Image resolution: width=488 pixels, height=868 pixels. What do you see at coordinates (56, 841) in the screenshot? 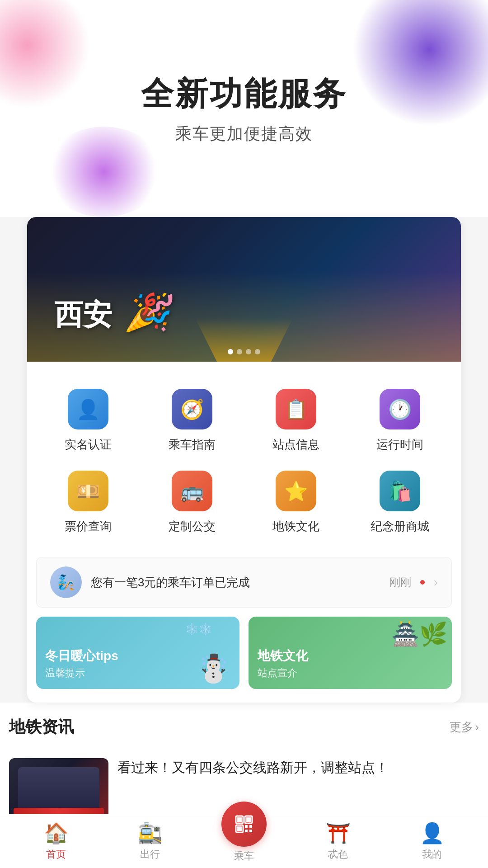
I see `nav-item-home: 🏠 首页` at bounding box center [56, 841].